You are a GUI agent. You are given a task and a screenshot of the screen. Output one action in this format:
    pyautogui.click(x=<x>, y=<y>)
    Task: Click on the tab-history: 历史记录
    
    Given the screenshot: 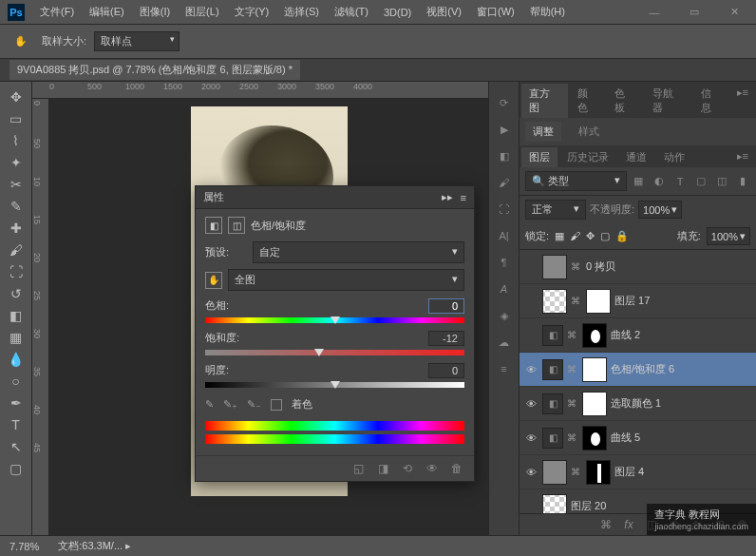 What is the action you would take?
    pyautogui.click(x=588, y=158)
    